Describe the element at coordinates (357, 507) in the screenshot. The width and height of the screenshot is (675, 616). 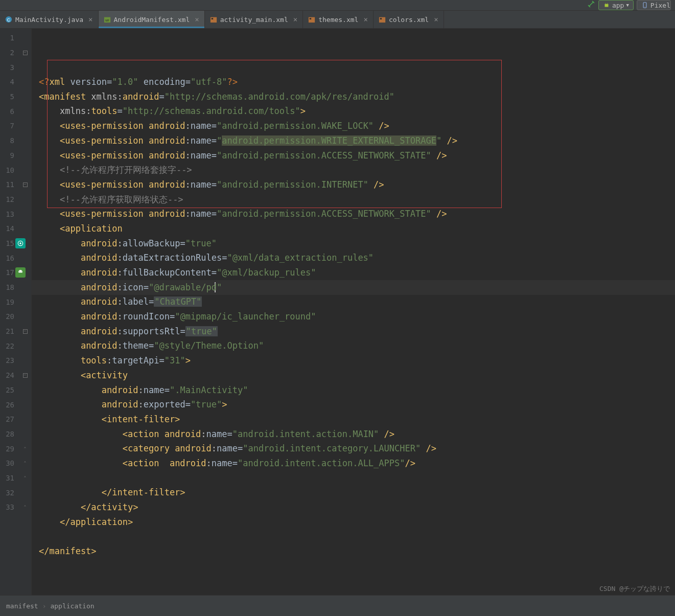
I see `code-line: </activity>` at that location.